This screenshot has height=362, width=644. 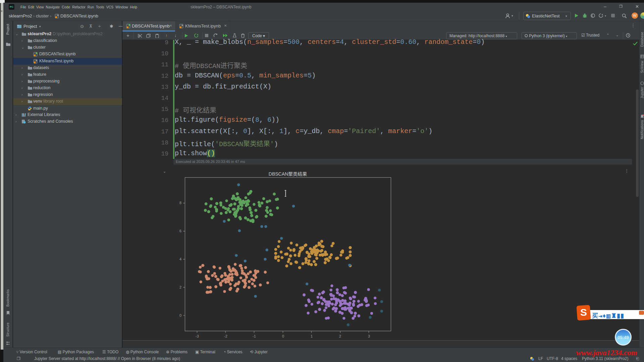 What do you see at coordinates (312, 336) in the screenshot?
I see `svg-text: 1` at bounding box center [312, 336].